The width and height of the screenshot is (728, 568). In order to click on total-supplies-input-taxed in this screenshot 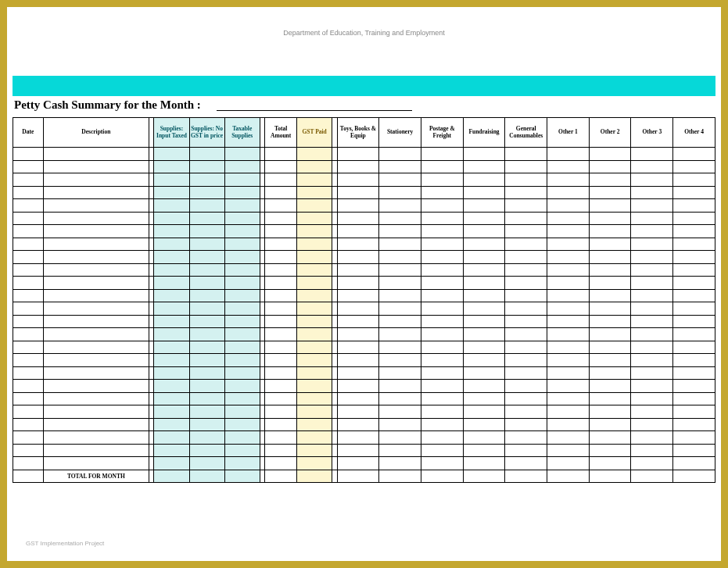, I will do `click(172, 477)`.